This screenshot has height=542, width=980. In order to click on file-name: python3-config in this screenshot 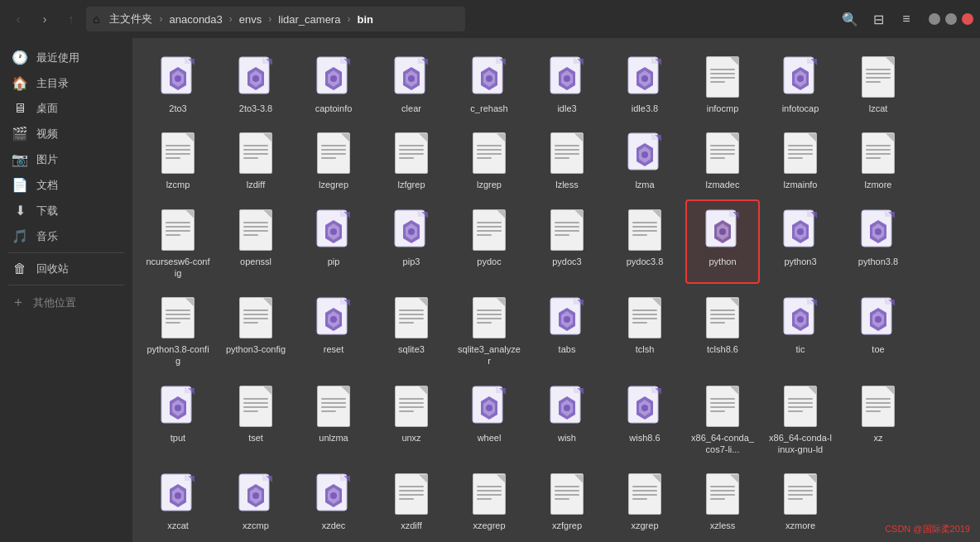, I will do `click(256, 349)`.